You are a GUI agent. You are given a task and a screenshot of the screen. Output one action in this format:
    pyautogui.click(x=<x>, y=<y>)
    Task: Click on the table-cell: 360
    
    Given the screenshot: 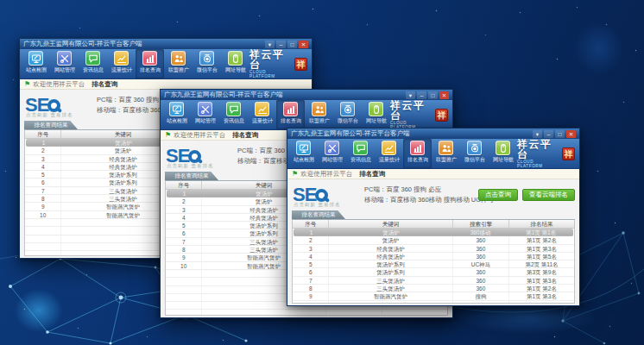 What is the action you would take?
    pyautogui.click(x=482, y=302)
    